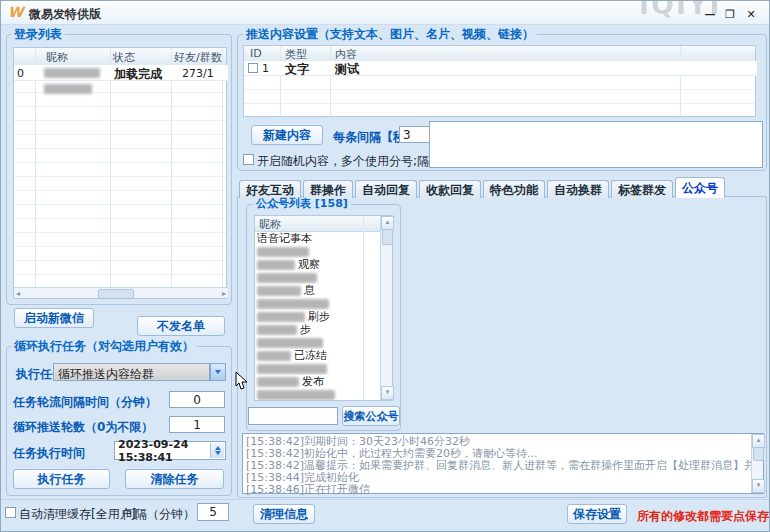 Image resolution: width=770 pixels, height=532 pixels. Describe the element at coordinates (386, 189) in the screenshot. I see `tab-auto-reply: 自动回复` at that location.